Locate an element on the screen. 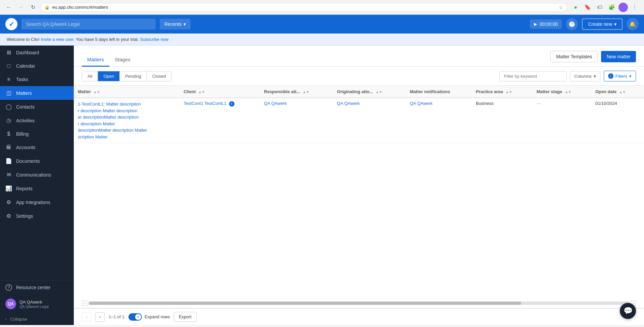  scroll-left-button: ‹ is located at coordinates (85, 303).